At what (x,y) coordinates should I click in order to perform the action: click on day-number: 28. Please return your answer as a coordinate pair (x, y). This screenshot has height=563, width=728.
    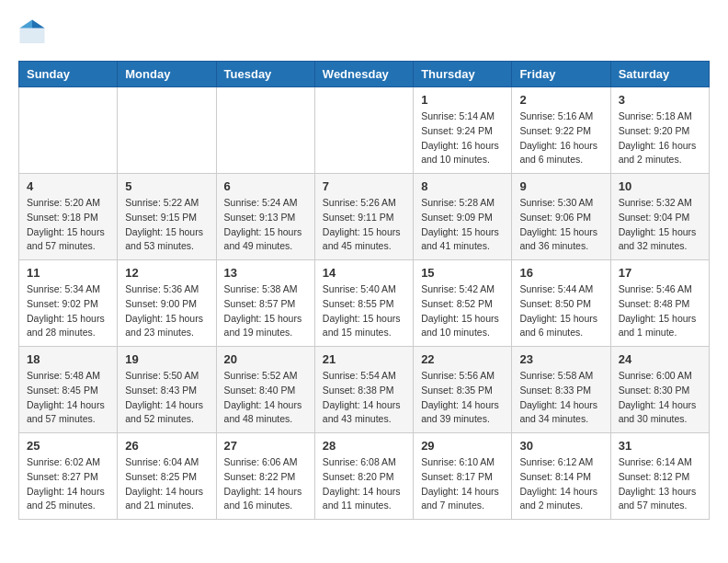
    Looking at the image, I should click on (364, 445).